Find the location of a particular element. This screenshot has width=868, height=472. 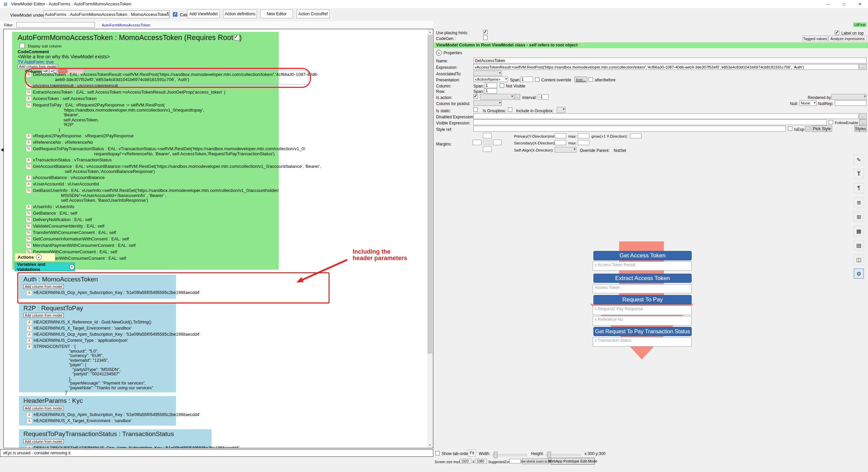

margin-bottom-input is located at coordinates (487, 149).